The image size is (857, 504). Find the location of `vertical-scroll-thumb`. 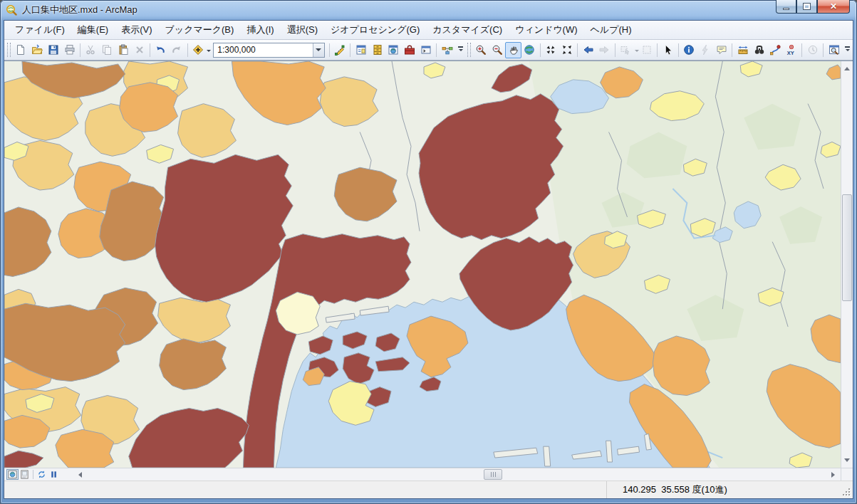

vertical-scroll-thumb is located at coordinates (847, 248).